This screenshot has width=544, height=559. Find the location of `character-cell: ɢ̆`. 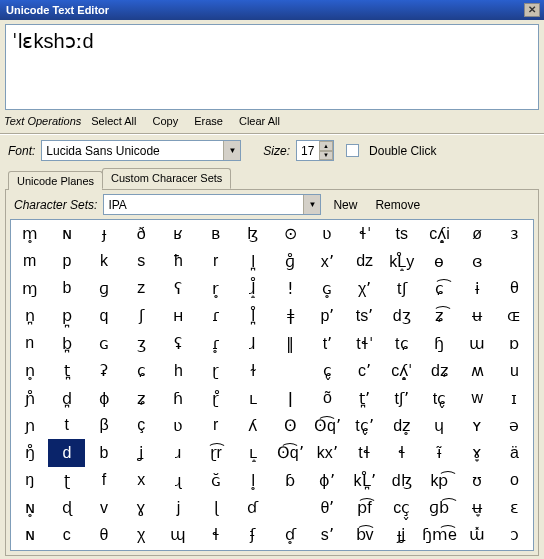

character-cell: ɢ̆ is located at coordinates (216, 480).